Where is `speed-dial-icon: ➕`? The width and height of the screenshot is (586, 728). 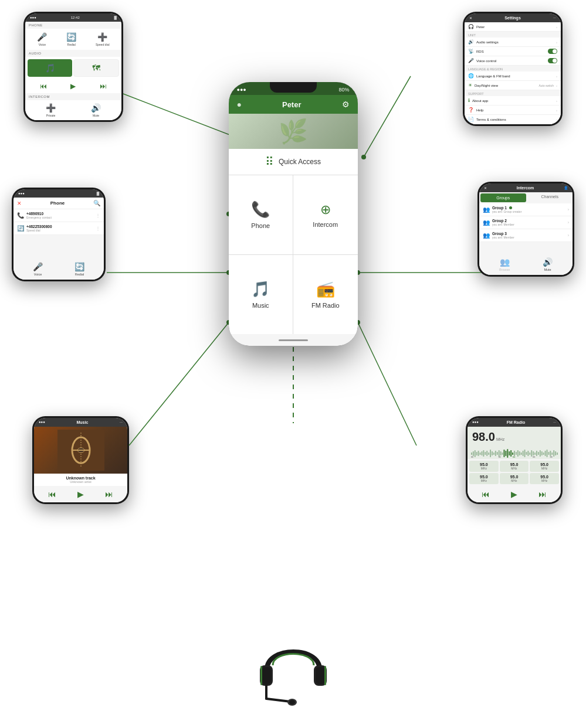
speed-dial-icon: ➕ is located at coordinates (102, 37).